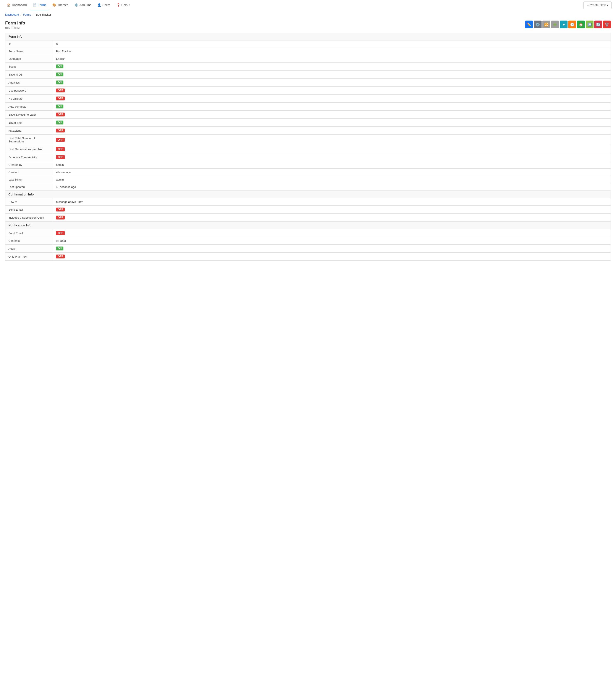 The image size is (616, 692). Describe the element at coordinates (572, 24) in the screenshot. I see `schedule-button: 🕐` at that location.